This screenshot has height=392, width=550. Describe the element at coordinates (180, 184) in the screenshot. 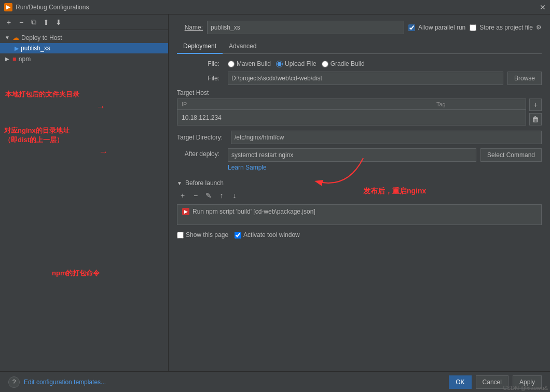

I see `collapse-icon: ▼` at that location.